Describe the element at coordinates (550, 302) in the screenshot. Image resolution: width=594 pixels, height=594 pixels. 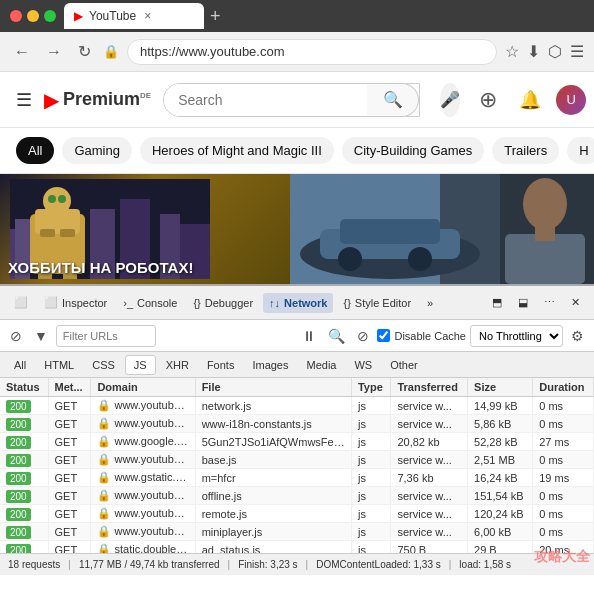
I see `devtools-more-button: ⋯` at that location.